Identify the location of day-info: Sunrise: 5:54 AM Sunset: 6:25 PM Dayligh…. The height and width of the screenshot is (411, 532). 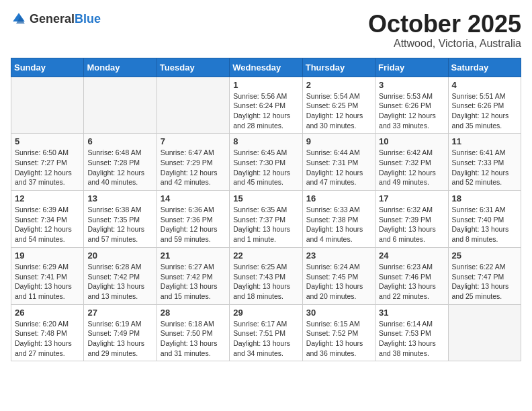
(339, 111).